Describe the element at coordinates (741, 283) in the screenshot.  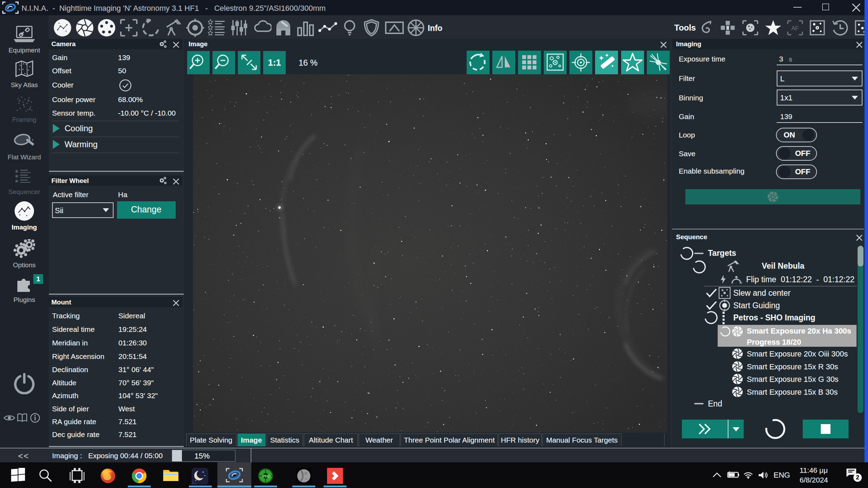
I see `svg-text: w` at that location.